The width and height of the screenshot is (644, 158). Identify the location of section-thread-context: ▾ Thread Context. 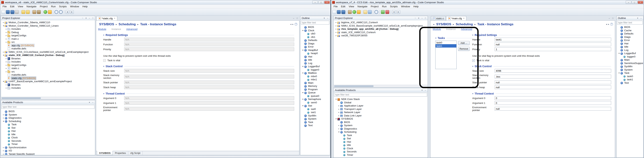
(199, 94).